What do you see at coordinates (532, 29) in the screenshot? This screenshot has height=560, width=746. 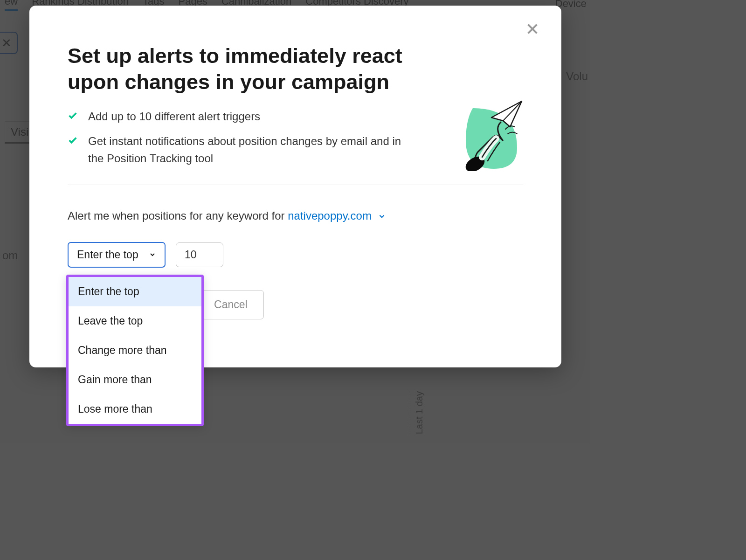 I see `close-button` at bounding box center [532, 29].